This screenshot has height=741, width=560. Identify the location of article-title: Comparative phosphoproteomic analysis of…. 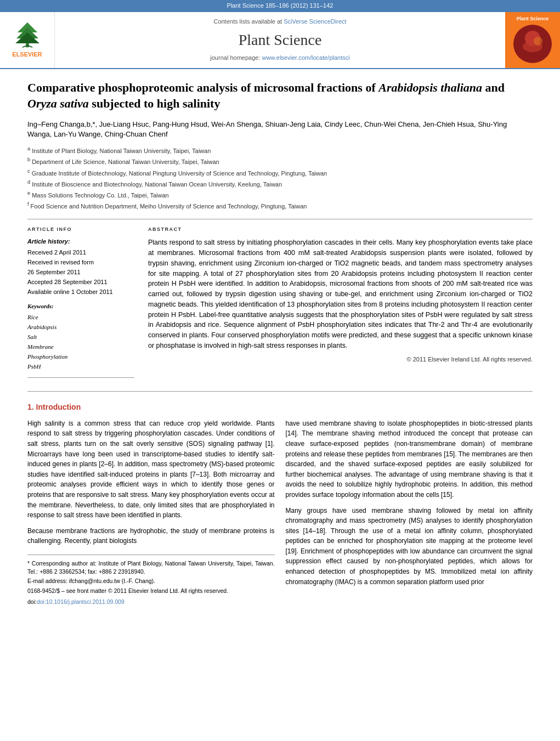
(280, 95).